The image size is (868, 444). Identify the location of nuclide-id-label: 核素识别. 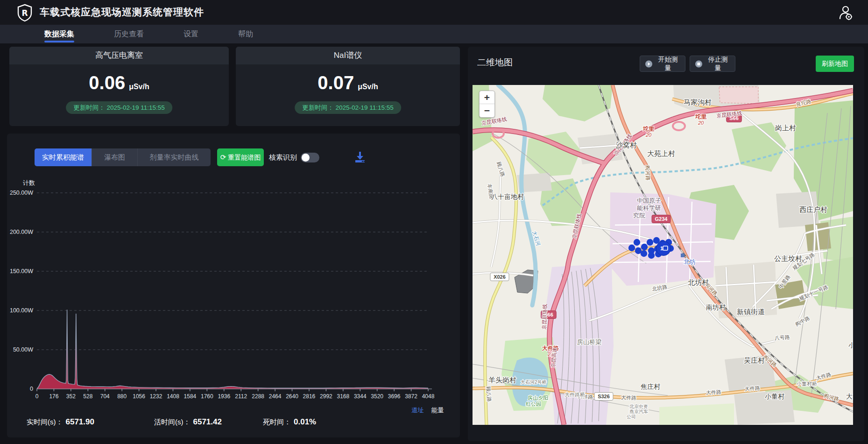
(283, 157).